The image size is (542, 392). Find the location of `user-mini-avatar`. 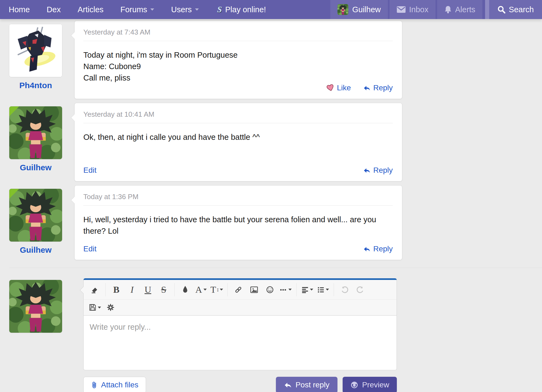

user-mini-avatar is located at coordinates (343, 10).